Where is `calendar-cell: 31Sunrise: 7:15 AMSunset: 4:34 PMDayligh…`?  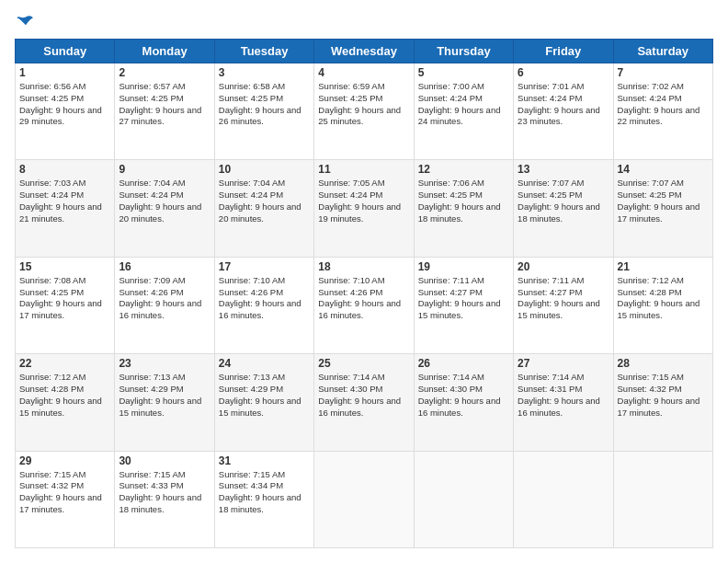 calendar-cell: 31Sunrise: 7:15 AMSunset: 4:34 PMDayligh… is located at coordinates (264, 499).